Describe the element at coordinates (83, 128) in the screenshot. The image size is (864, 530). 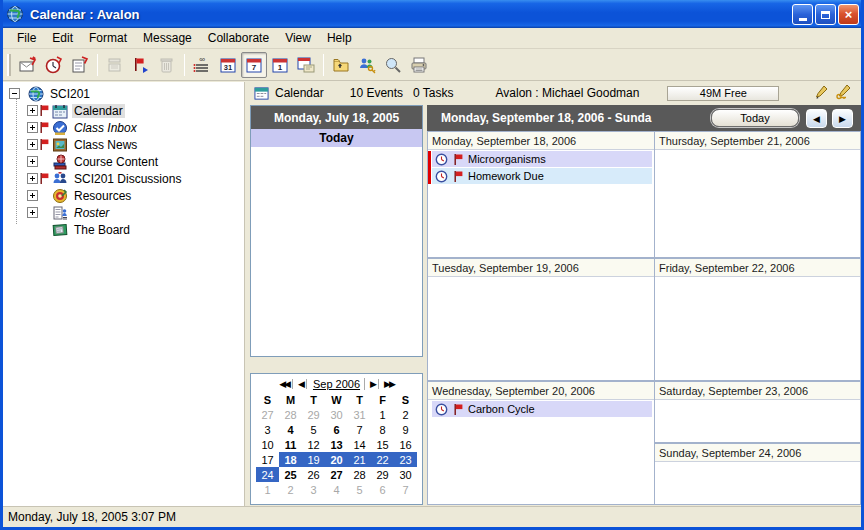
I see `tree-item-class-inbox: Class Inbox` at that location.